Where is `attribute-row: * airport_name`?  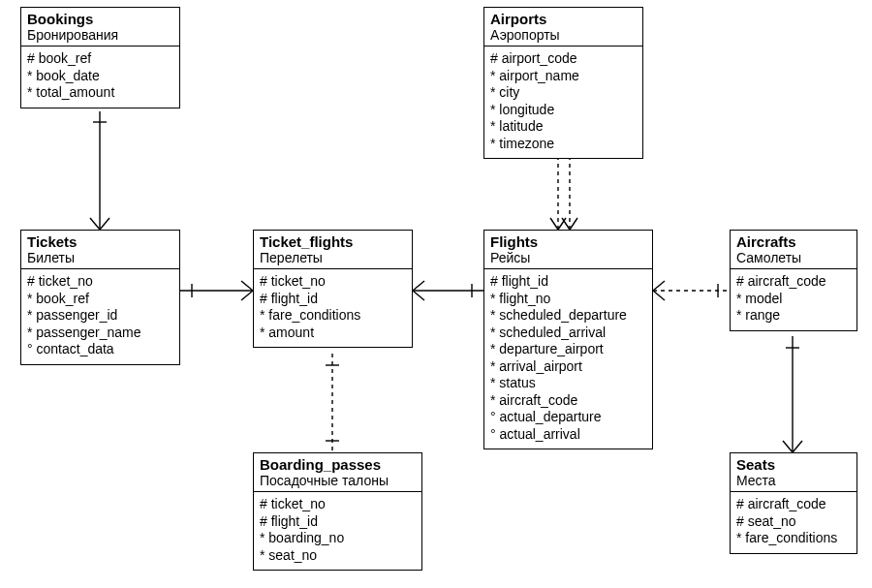
attribute-row: * airport_name is located at coordinates (564, 77).